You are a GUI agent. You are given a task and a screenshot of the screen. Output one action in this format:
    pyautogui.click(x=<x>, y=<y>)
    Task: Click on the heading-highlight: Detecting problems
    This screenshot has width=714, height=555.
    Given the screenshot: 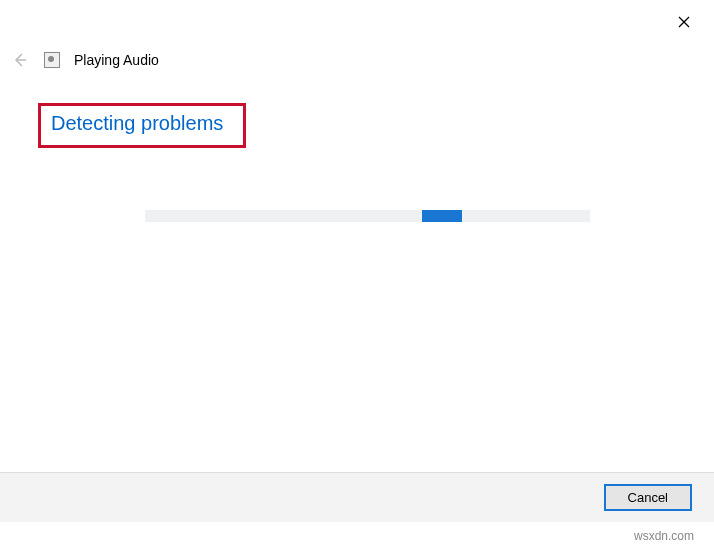 What is the action you would take?
    pyautogui.click(x=142, y=126)
    